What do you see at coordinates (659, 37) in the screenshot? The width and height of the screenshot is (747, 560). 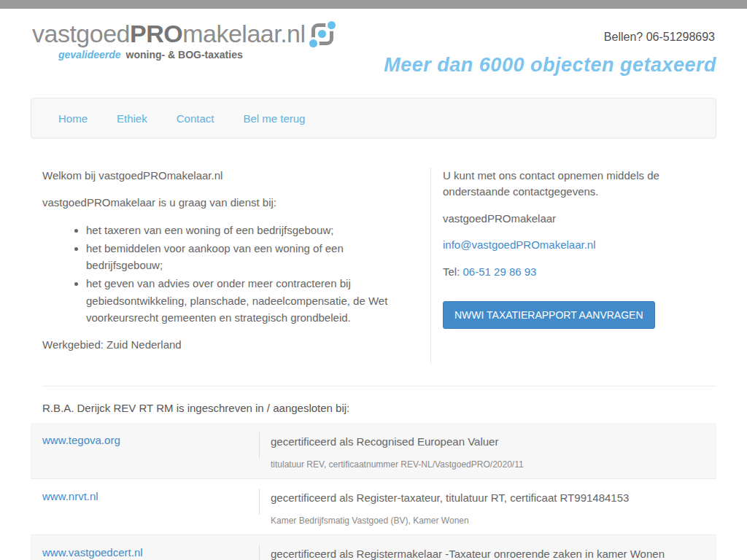 I see `header-phone: Bellen? 06-51298693` at bounding box center [659, 37].